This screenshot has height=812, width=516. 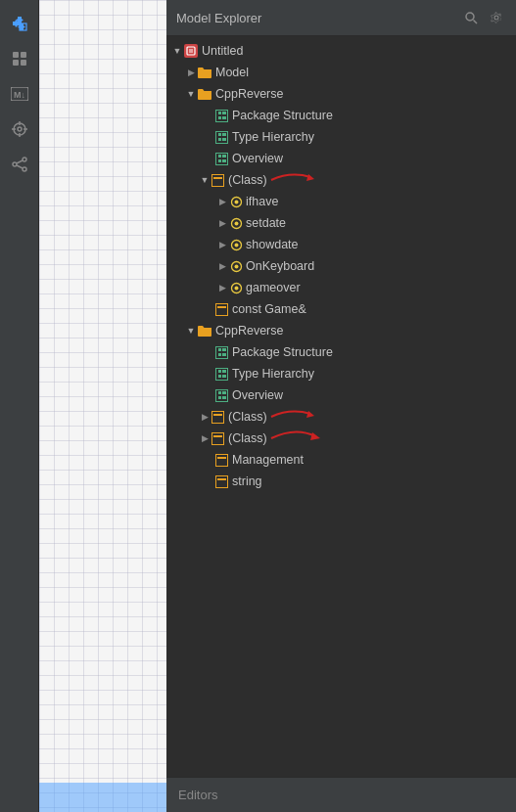 I want to click on node-label-cpprev1: CppReverse, so click(x=249, y=94).